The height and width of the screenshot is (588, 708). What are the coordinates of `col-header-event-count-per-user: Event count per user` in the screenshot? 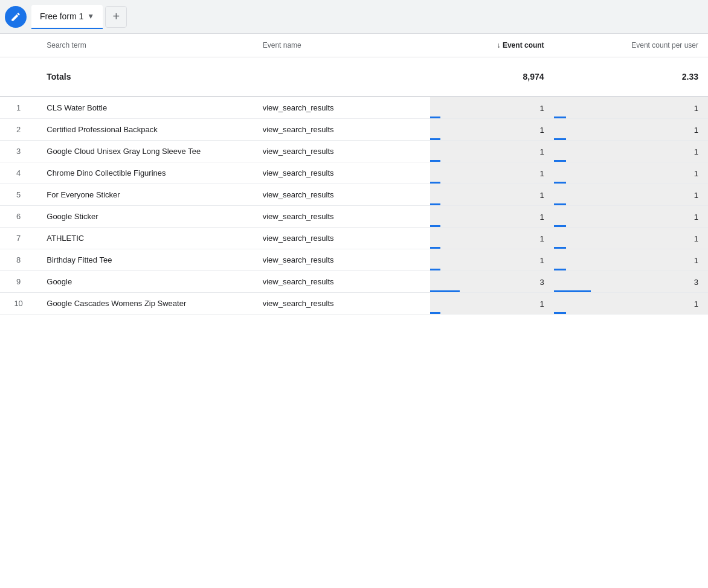 It's located at (631, 46).